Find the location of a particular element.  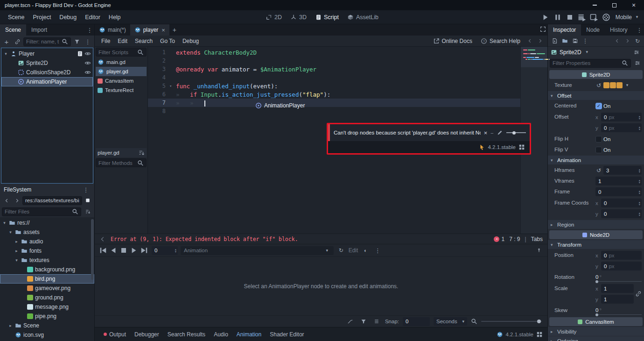

instantiate-scene-button is located at coordinates (17, 42).